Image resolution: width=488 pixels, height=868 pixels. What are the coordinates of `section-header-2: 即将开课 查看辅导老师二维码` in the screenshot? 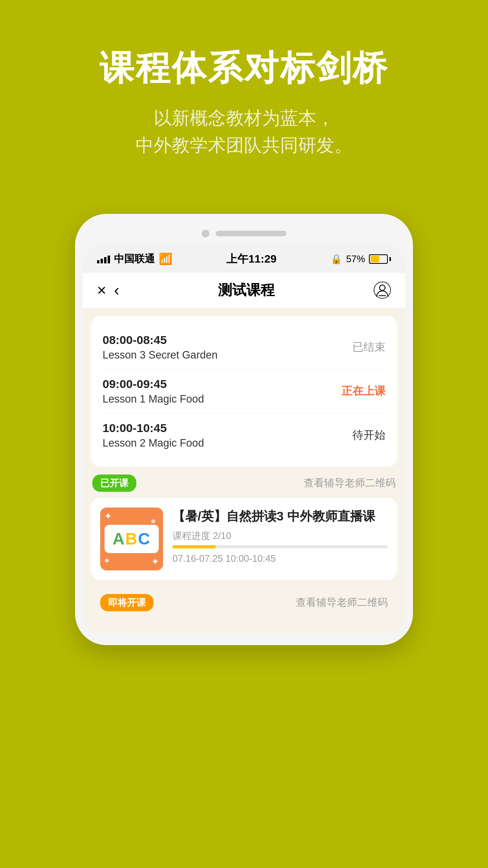 It's located at (244, 603).